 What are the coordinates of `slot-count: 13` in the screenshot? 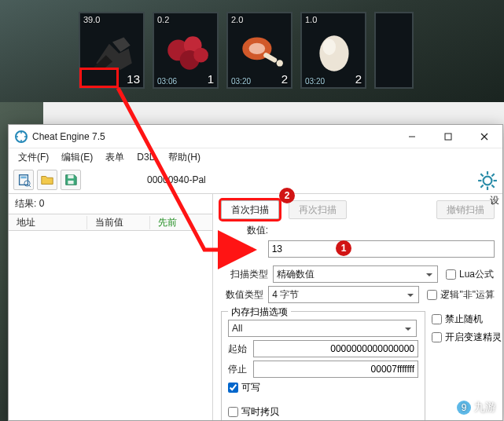 It's located at (134, 79).